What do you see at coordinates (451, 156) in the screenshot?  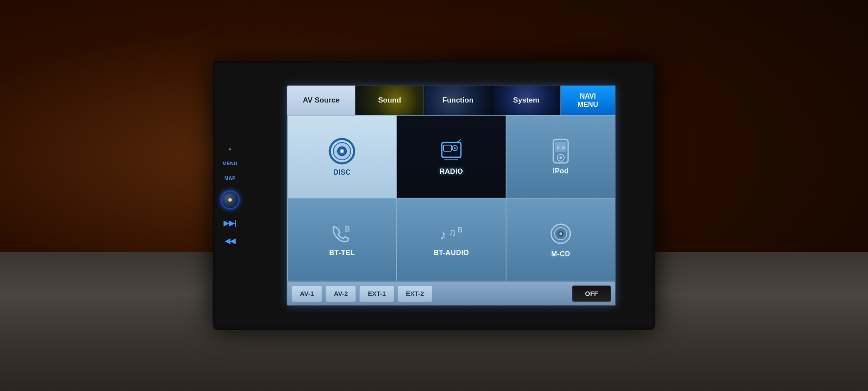 I see `radio-button: RADIO` at bounding box center [451, 156].